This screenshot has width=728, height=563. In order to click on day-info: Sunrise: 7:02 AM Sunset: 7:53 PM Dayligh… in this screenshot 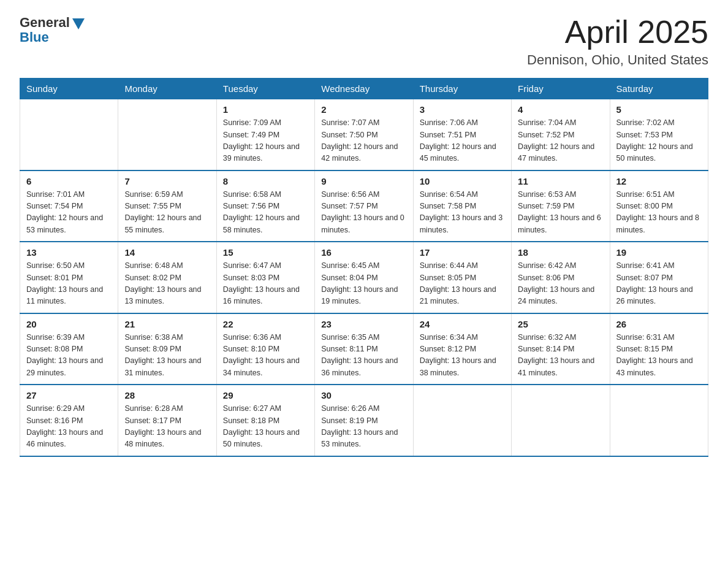, I will do `click(659, 141)`.